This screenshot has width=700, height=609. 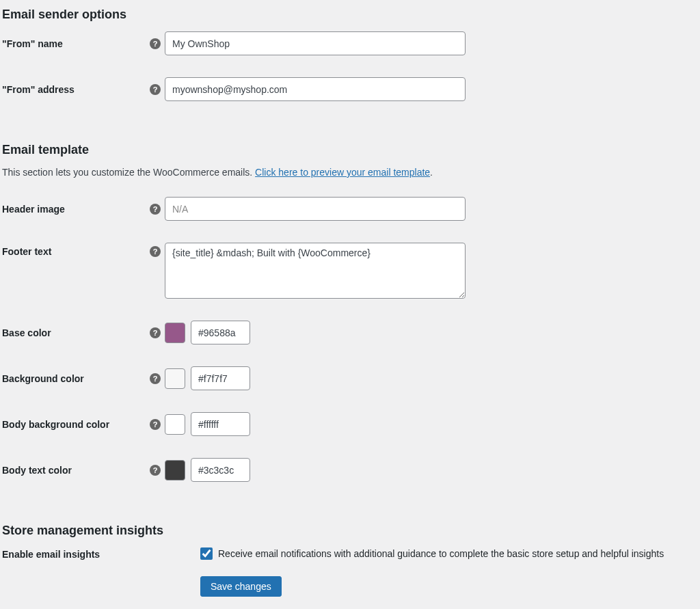 I want to click on from-address-label: "From" address, so click(x=74, y=90).